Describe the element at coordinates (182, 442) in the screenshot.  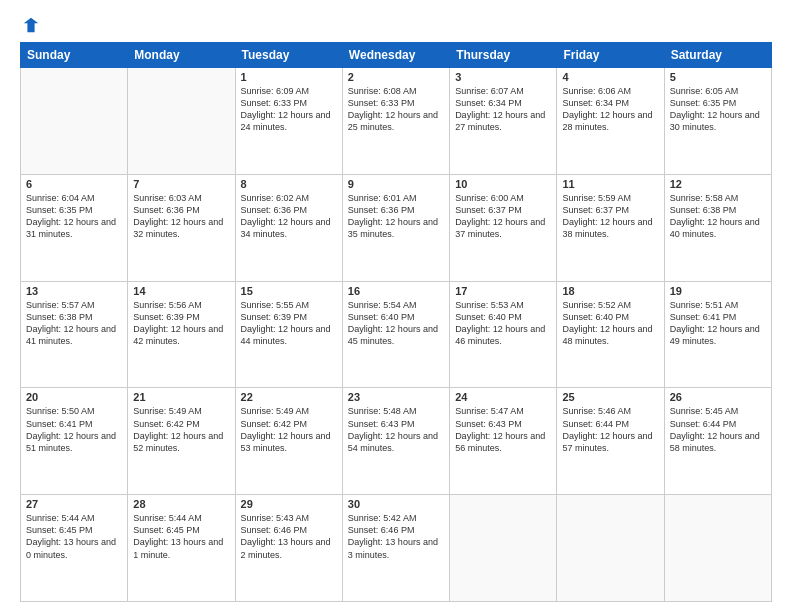
I see `calendar-cell: 21 Sunrise: 5:49 AM Sunset: 6:42 PM Dayl…` at that location.